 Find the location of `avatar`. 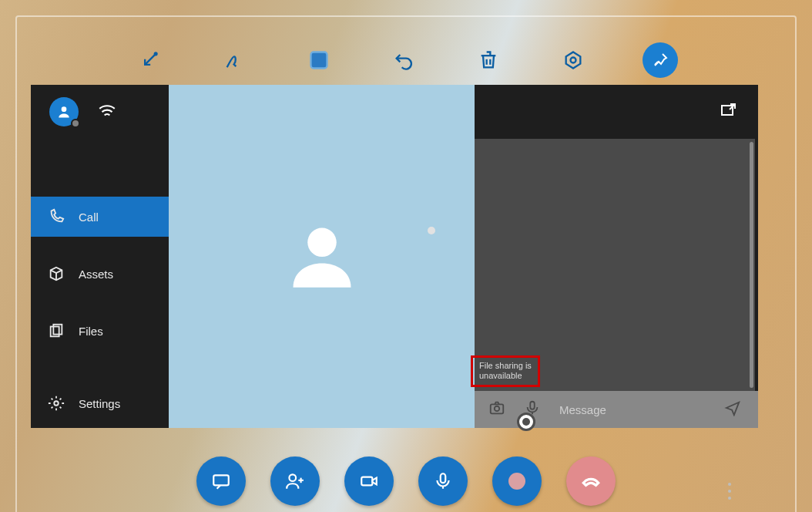

avatar is located at coordinates (64, 112).